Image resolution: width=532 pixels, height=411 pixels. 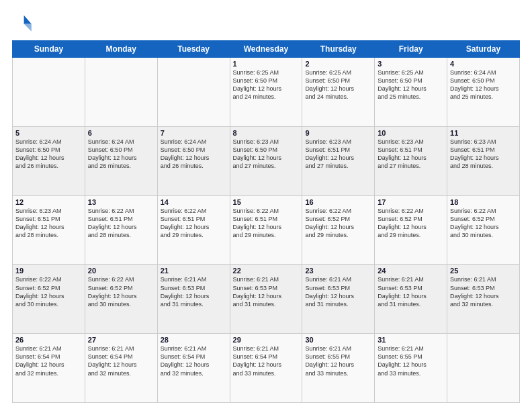 What do you see at coordinates (339, 368) in the screenshot?
I see `calendar-cell: 30Sunrise: 6:21 AM Sunset: 6:55 PM Dayli…` at bounding box center [339, 368].